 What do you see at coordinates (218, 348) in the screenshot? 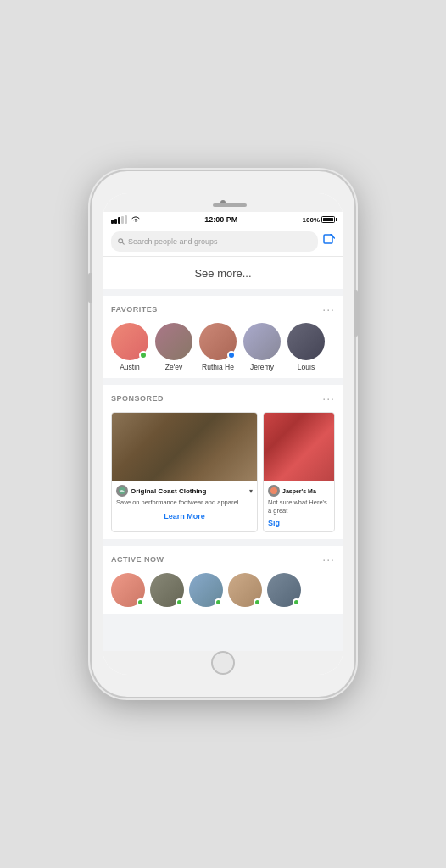
I see `list-item: Ruthia He` at bounding box center [218, 348].